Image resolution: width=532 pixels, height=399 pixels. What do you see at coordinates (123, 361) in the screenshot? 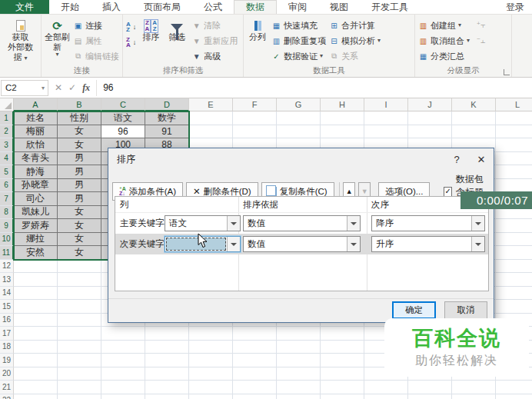
I see `cell-C19` at bounding box center [123, 361].